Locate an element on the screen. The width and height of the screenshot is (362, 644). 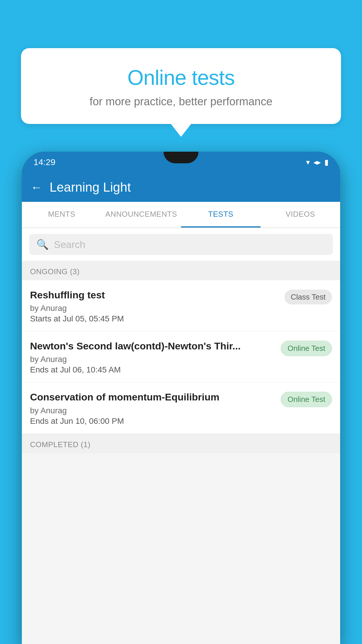
battery-icon: ▮ is located at coordinates (326, 162).